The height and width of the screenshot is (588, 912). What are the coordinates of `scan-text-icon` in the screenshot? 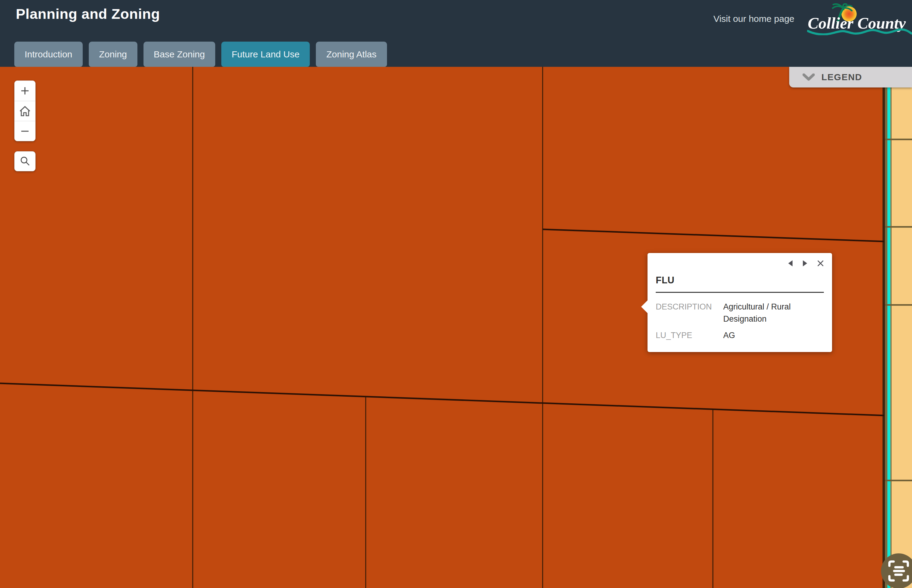 It's located at (899, 571).